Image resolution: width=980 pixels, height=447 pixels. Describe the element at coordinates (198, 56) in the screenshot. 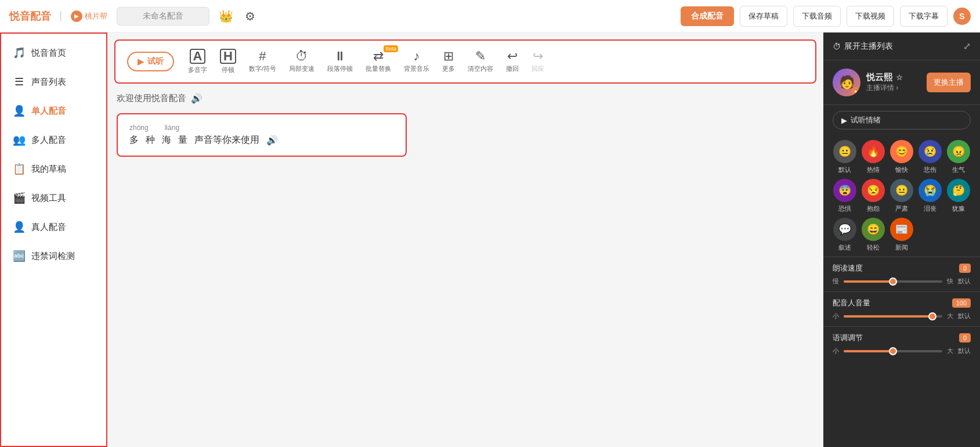

I see `multi-char-icon: A` at that location.